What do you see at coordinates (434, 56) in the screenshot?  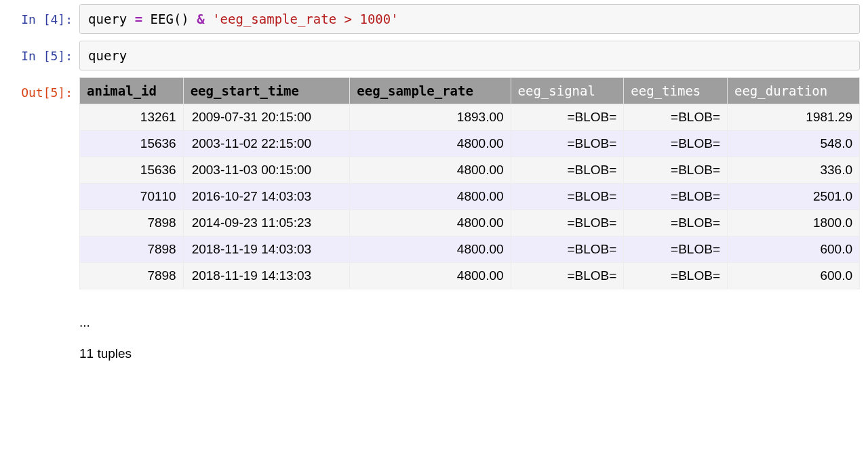 I see `notebook-cell-5-input: In [5]: query` at bounding box center [434, 56].